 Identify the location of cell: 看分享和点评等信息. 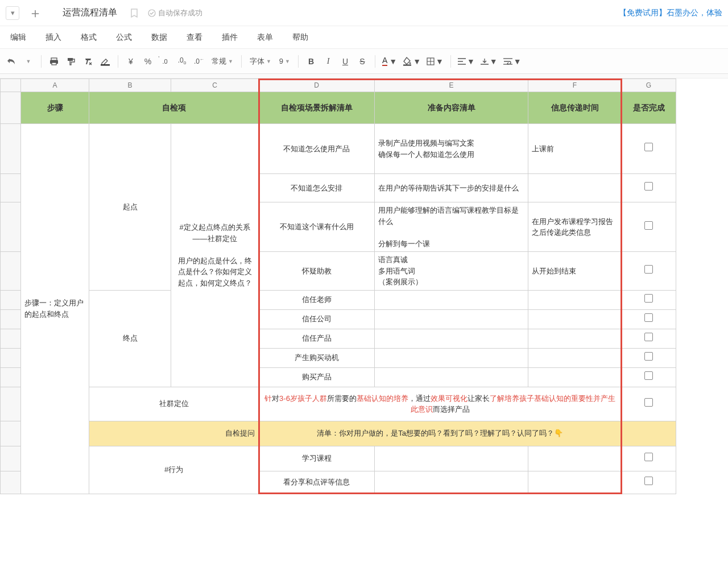
(317, 482).